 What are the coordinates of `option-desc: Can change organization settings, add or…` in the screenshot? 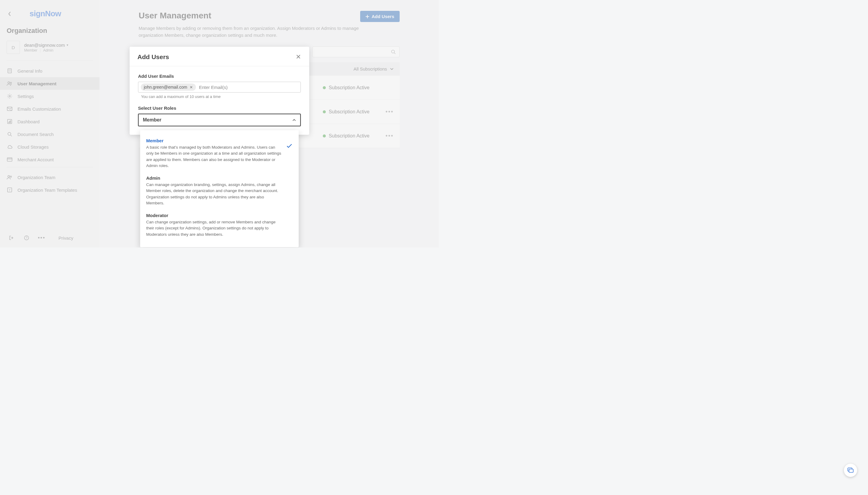 It's located at (214, 228).